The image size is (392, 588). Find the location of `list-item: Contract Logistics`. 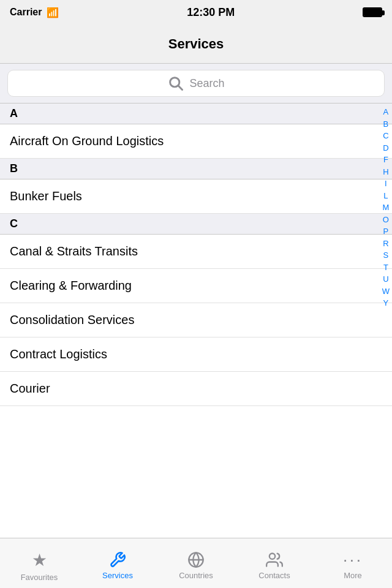

list-item: Contract Logistics is located at coordinates (196, 355).